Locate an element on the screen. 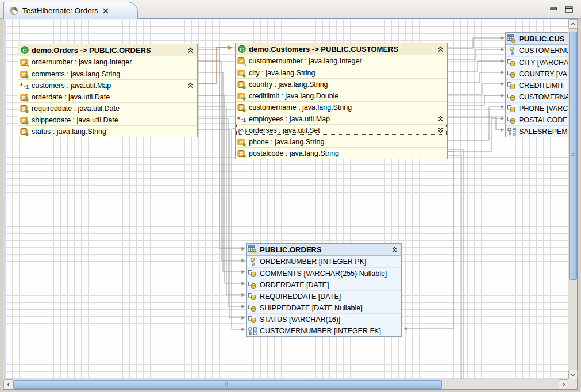 This screenshot has width=581, height=392. entity-field-row: Pcreditlimit : java.lang.Double is located at coordinates (341, 95).